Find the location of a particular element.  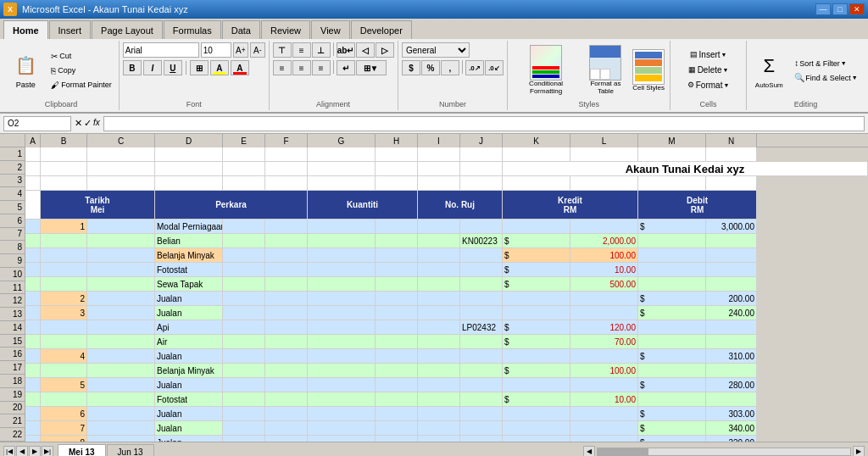

insert-button: ▤ Insert ▼ is located at coordinates (709, 54).